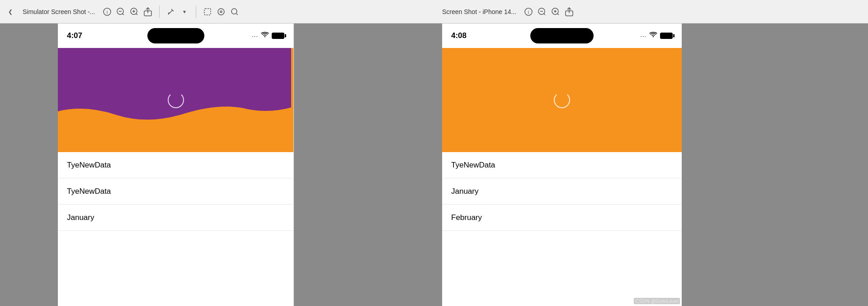  Describe the element at coordinates (556, 12) in the screenshot. I see `zoom-in-icon-right` at that location.